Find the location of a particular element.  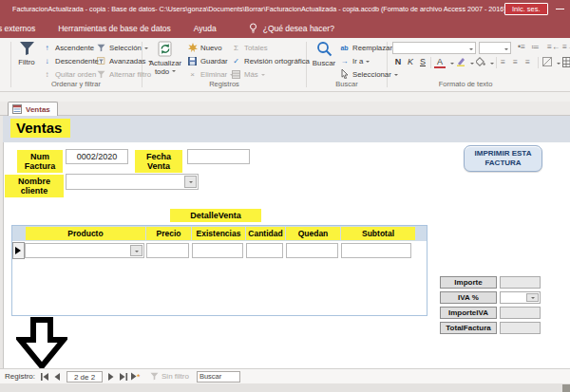

search-icon is located at coordinates (325, 49).